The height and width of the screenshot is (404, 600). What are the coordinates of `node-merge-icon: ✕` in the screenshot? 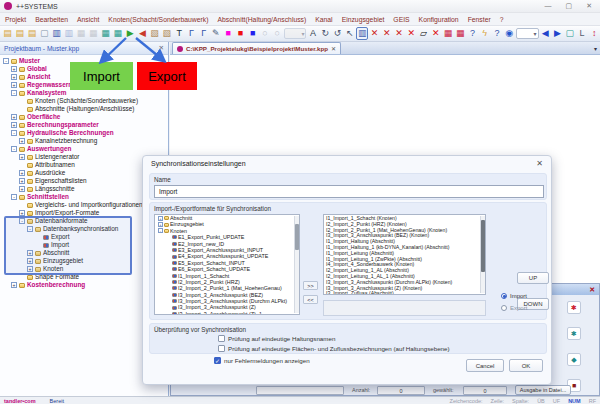 It's located at (386, 34).